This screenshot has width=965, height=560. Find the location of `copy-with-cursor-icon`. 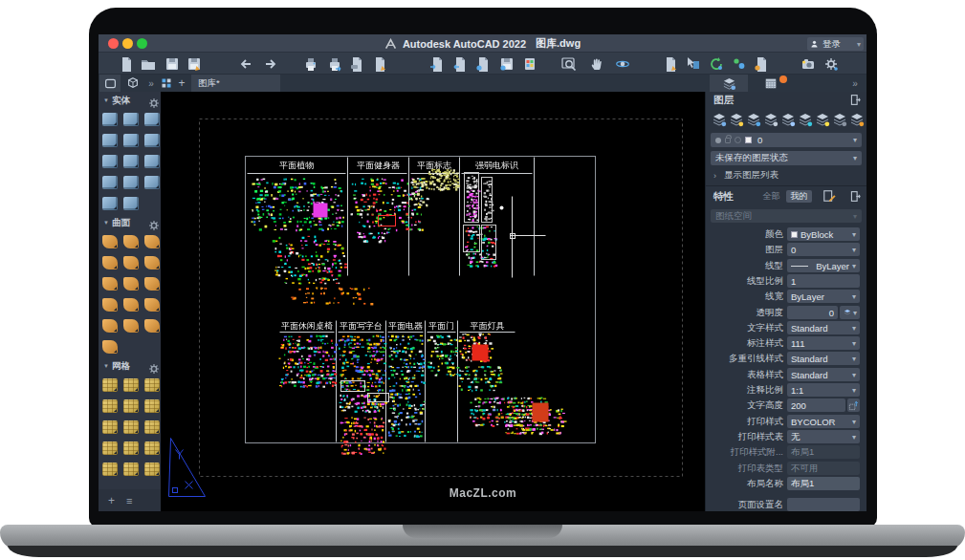

copy-with-cursor-icon is located at coordinates (692, 63).